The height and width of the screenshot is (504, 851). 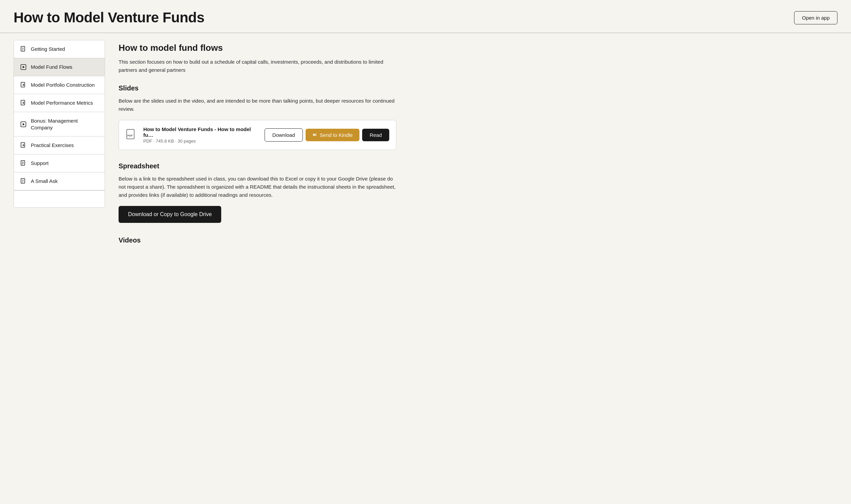 What do you see at coordinates (44, 181) in the screenshot?
I see `sidebar-label-a-small-ask: A Small Ask` at bounding box center [44, 181].